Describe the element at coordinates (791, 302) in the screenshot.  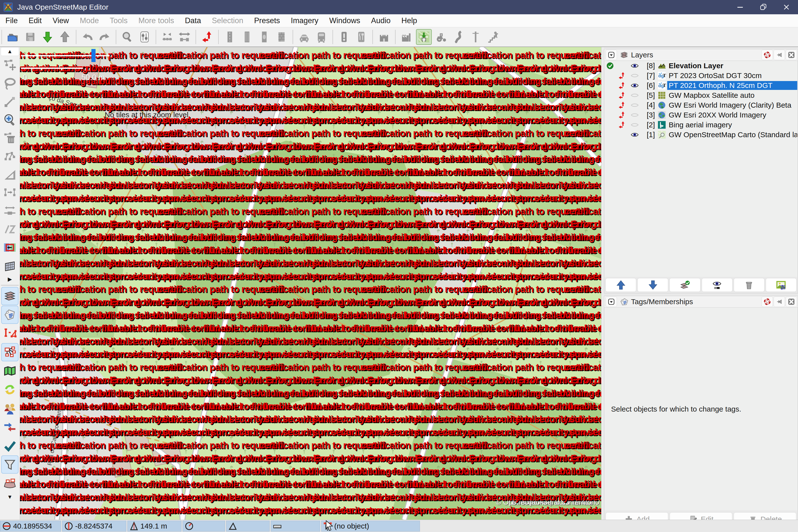
I see `tags-close-button` at that location.